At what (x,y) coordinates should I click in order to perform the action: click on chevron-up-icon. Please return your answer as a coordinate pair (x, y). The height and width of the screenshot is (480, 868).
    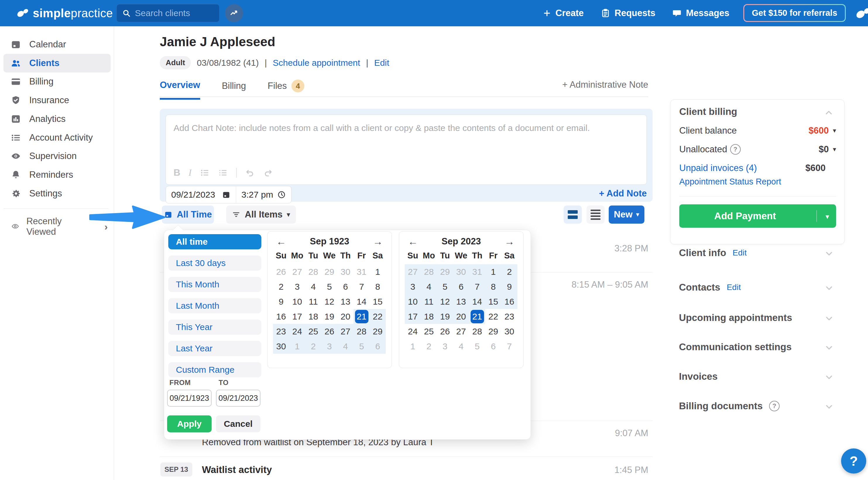
    Looking at the image, I should click on (829, 113).